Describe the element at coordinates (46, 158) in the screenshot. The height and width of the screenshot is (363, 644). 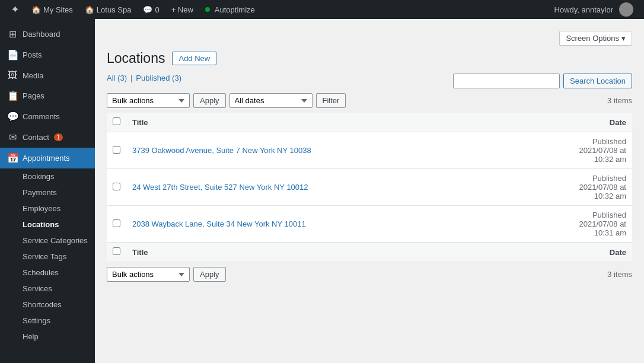
I see `sidebar-item-label: Appointments` at that location.